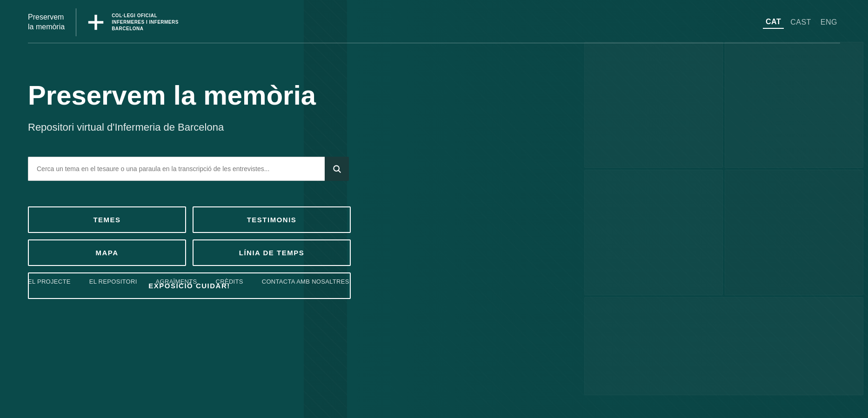  What do you see at coordinates (176, 169) in the screenshot?
I see `search-input` at bounding box center [176, 169].